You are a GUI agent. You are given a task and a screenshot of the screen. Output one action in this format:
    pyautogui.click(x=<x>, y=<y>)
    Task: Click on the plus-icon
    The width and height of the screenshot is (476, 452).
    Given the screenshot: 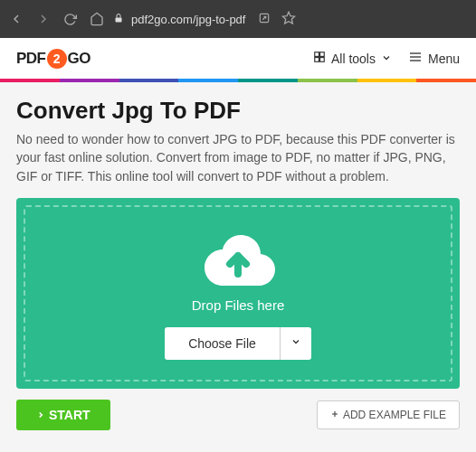 What is the action you would take?
    pyautogui.click(x=335, y=415)
    